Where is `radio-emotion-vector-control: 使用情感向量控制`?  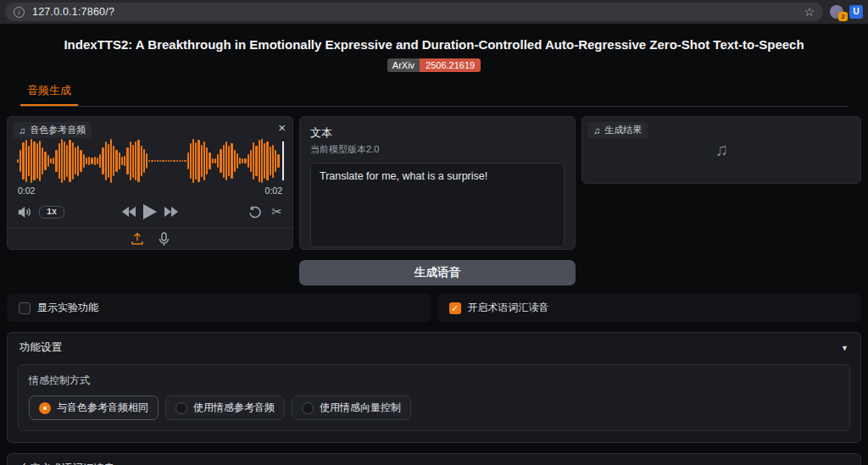
radio-emotion-vector-control: 使用情感向量控制 is located at coordinates (351, 408).